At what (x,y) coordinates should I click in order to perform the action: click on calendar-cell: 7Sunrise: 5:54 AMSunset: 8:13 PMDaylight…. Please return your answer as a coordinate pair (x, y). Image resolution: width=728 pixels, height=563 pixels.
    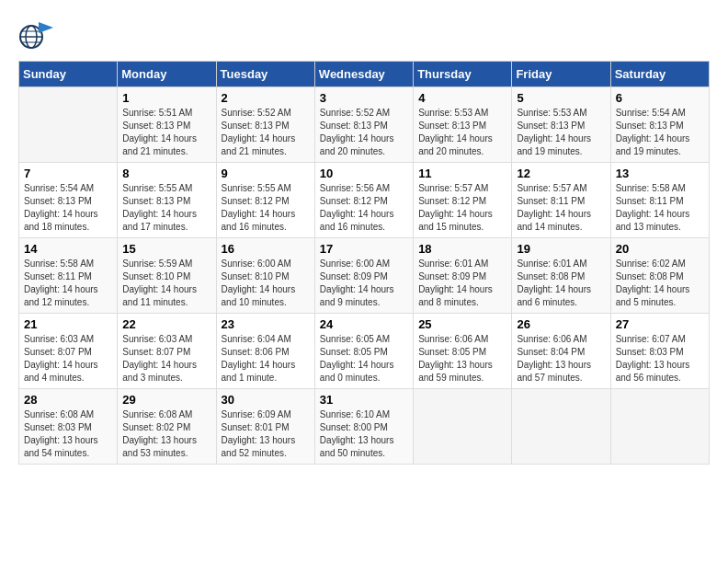
    Looking at the image, I should click on (68, 201).